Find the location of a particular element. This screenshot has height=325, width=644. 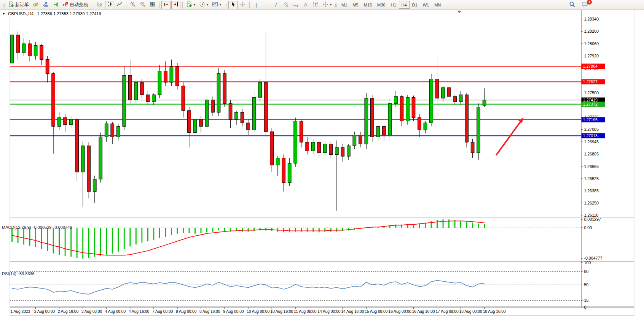

crosshair-tool-button is located at coordinates (243, 5).